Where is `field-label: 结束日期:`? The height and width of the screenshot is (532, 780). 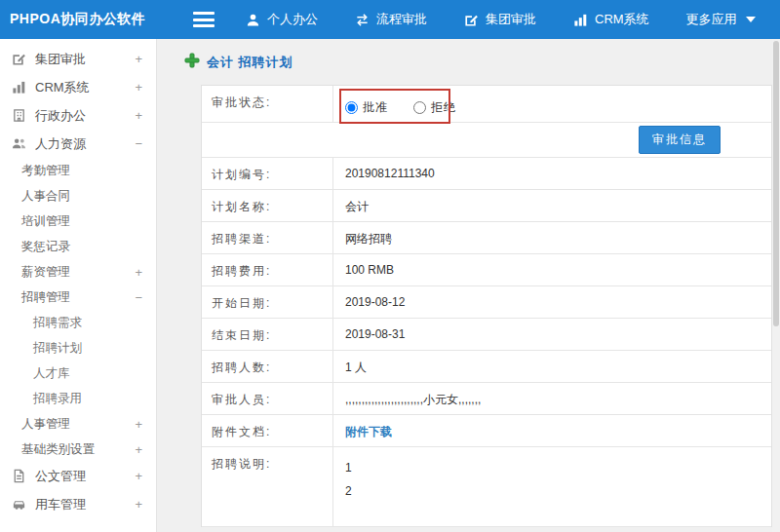 field-label: 结束日期: is located at coordinates (267, 334).